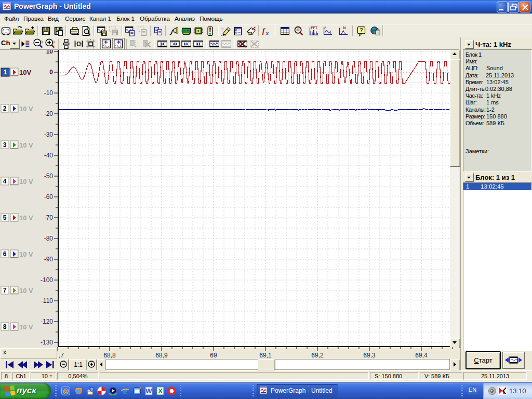 This screenshot has height=399, width=532. Describe the element at coordinates (265, 355) in the screenshot. I see `svg-text: 69,1` at that location.